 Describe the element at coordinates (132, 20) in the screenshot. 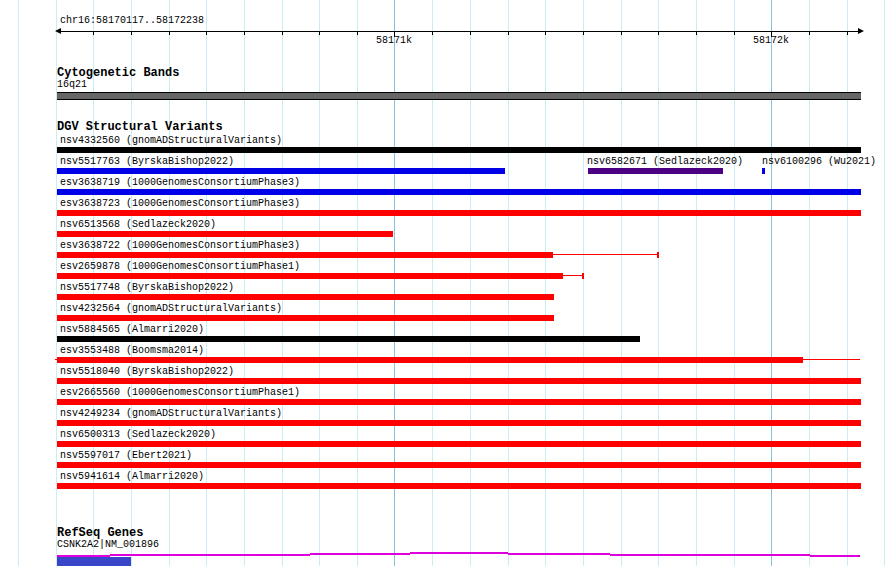

I see `region-coordinates-label: chr16:58170117..58172238` at that location.